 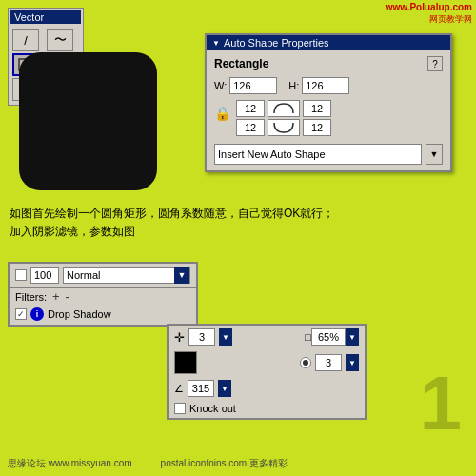 What do you see at coordinates (246, 86) in the screenshot?
I see `width-field: W:` at bounding box center [246, 86].